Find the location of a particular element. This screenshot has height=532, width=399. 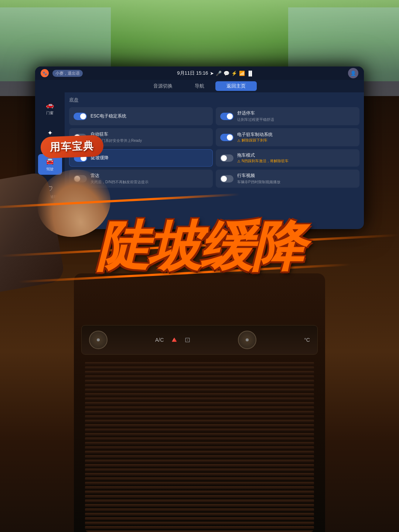

setting-epb-warning: ⚠ 解除踩踩下刹车 is located at coordinates (296, 140).